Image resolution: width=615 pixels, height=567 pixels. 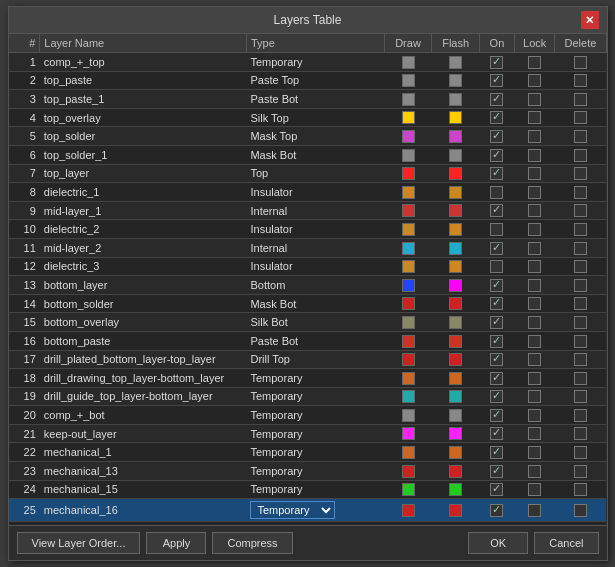 What do you see at coordinates (308, 434) in the screenshot?
I see `table-row: 21keep-out_layerTemporary` at bounding box center [308, 434].